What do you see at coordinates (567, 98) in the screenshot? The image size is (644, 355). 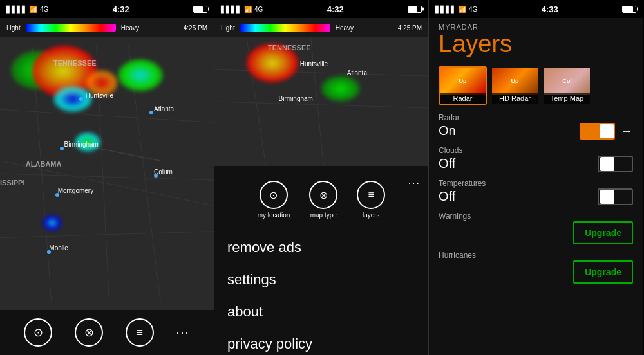 I see `temp-thumb-label: Temp Map` at bounding box center [567, 98].